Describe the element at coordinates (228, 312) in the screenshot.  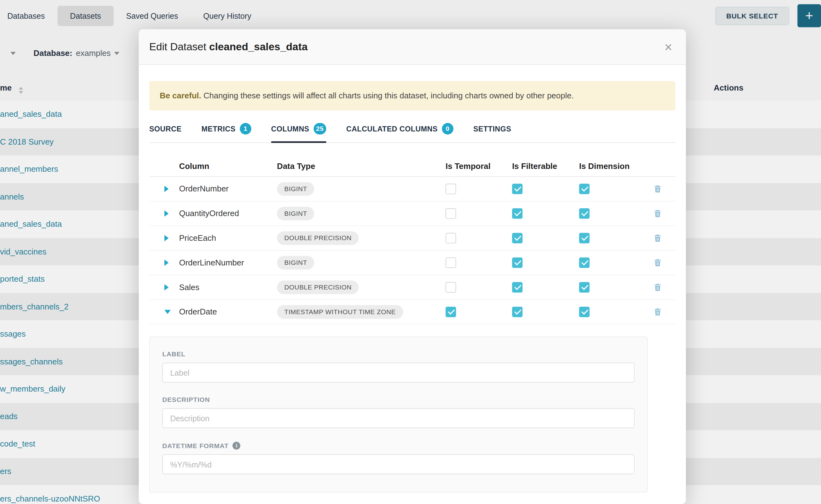
I see `column-name: OrderDate` at that location.